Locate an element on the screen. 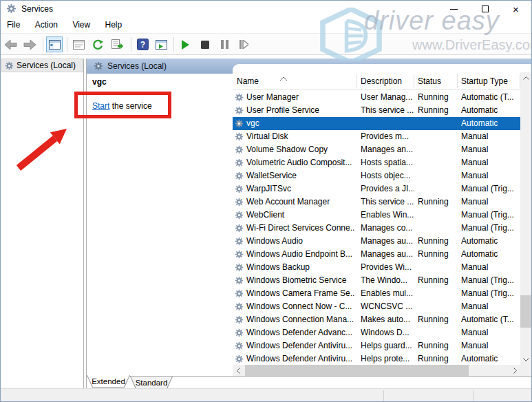 Image resolution: width=532 pixels, height=402 pixels. scroll-up-button is located at coordinates (526, 78).